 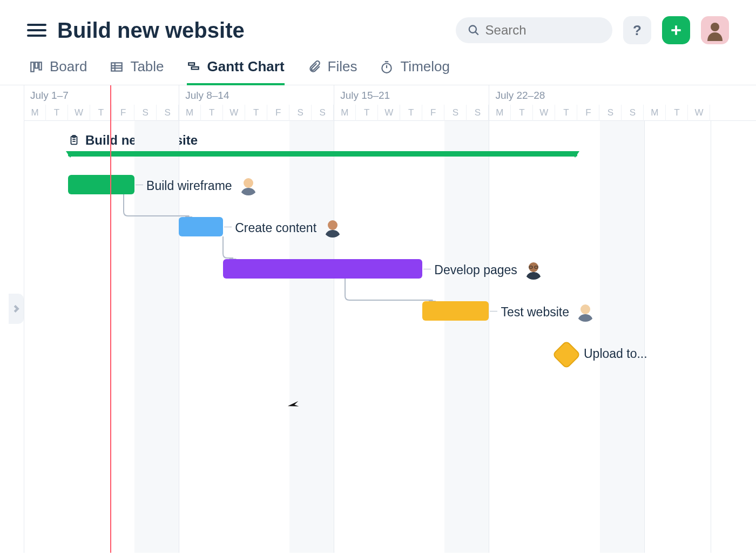 I want to click on task-bar-t2, so click(x=201, y=227).